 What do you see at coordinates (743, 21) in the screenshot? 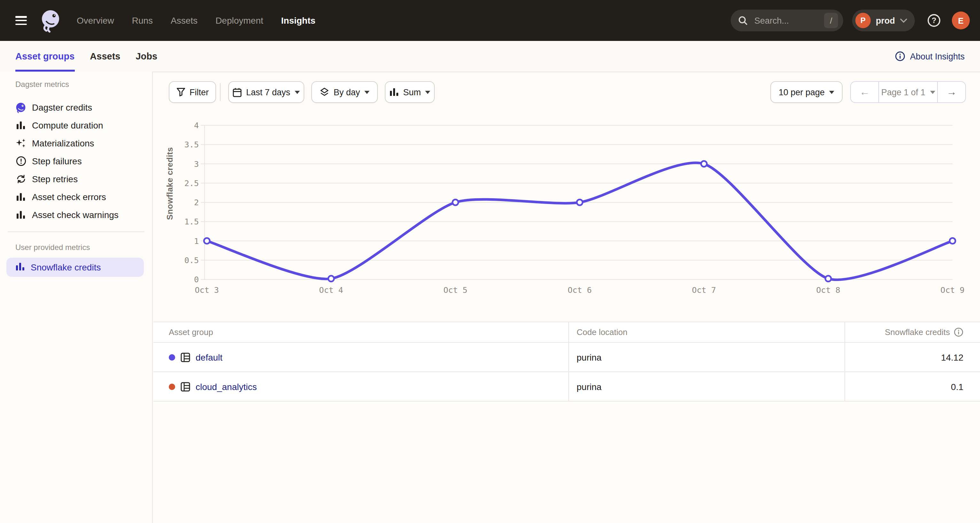
I see `search-icon` at bounding box center [743, 21].